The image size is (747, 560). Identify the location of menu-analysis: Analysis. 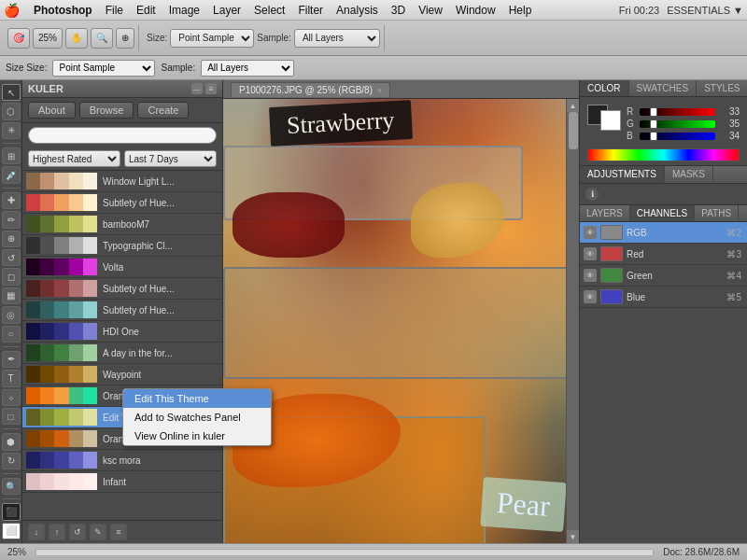
(357, 10).